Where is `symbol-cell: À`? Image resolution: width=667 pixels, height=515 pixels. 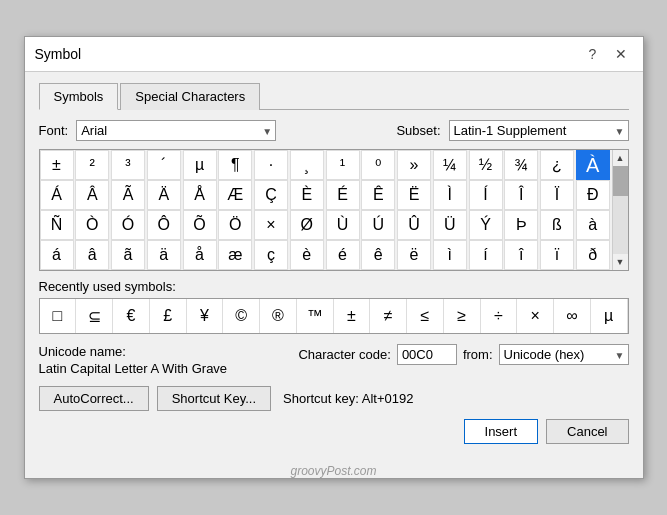
symbol-cell: À is located at coordinates (593, 165).